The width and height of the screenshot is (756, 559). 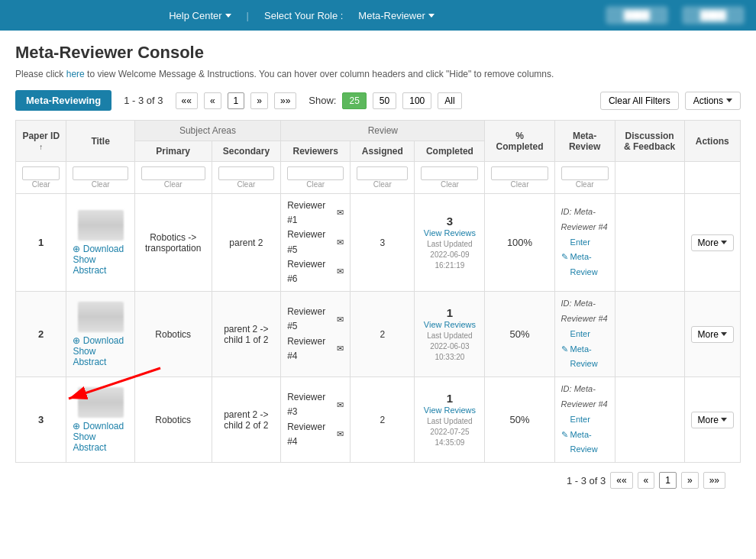 What do you see at coordinates (713, 101) in the screenshot?
I see `actions-dropdown-button: Actions` at bounding box center [713, 101].